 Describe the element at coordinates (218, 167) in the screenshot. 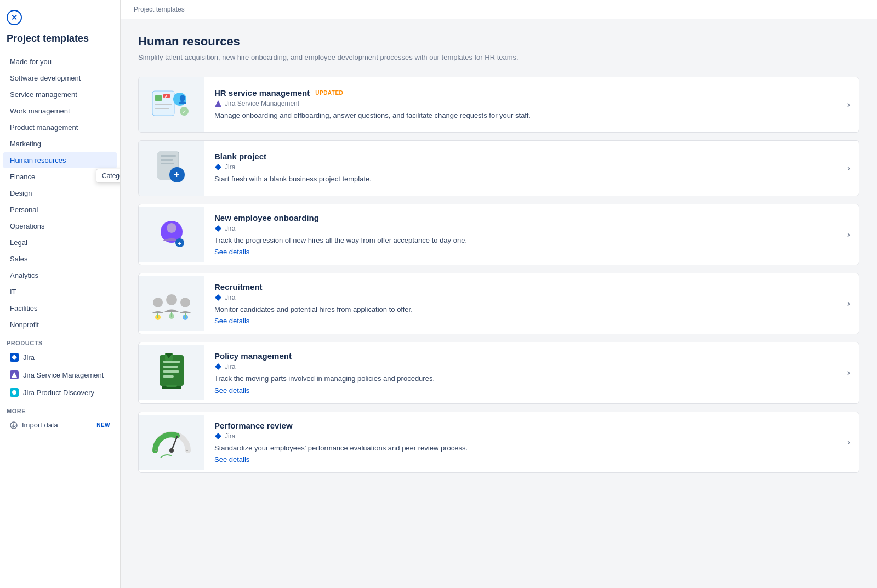

I see `jira-product-icon-blank` at that location.